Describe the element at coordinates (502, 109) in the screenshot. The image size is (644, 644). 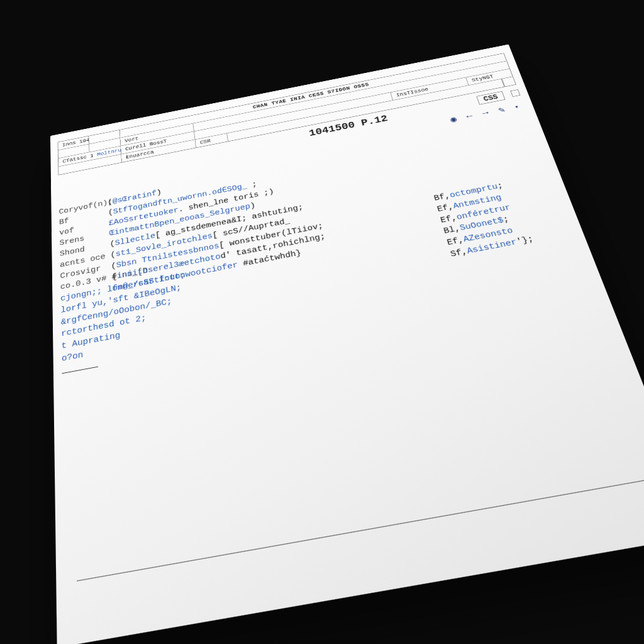
I see `edit-icon: ✎` at that location.